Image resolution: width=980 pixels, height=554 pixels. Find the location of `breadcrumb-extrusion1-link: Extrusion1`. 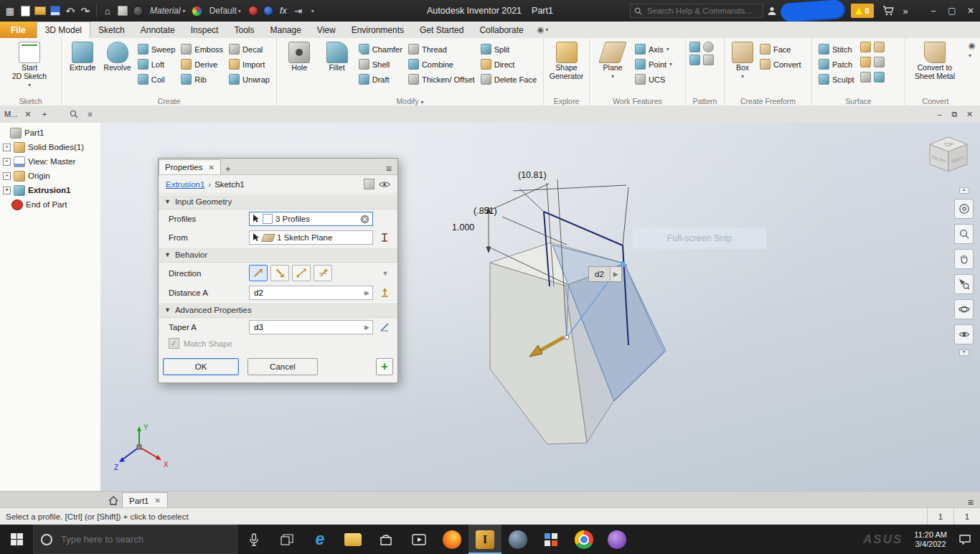

breadcrumb-extrusion1-link: Extrusion1 is located at coordinates (185, 184).